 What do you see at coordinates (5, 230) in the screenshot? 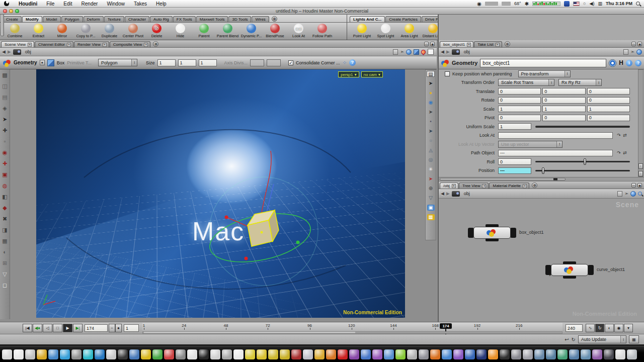
I see `left-tool-14-icon: ◨` at bounding box center [5, 230].